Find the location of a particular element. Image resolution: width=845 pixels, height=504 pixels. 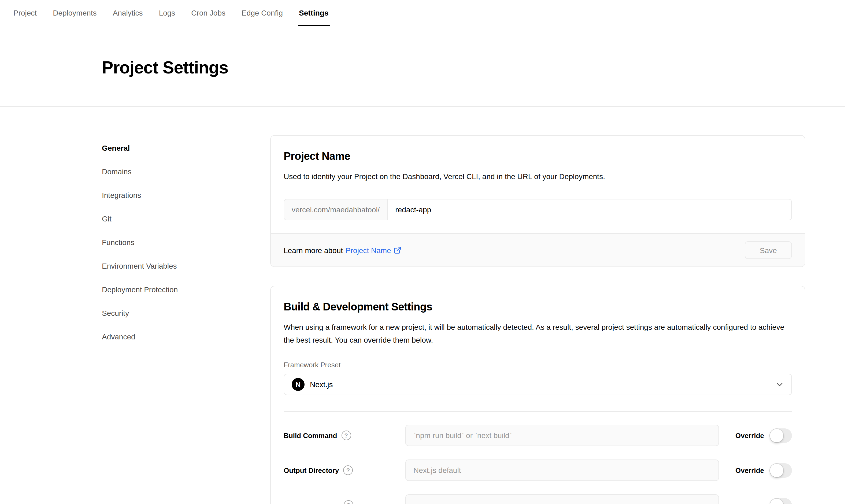

nav-tab-settings: Settings is located at coordinates (314, 13).